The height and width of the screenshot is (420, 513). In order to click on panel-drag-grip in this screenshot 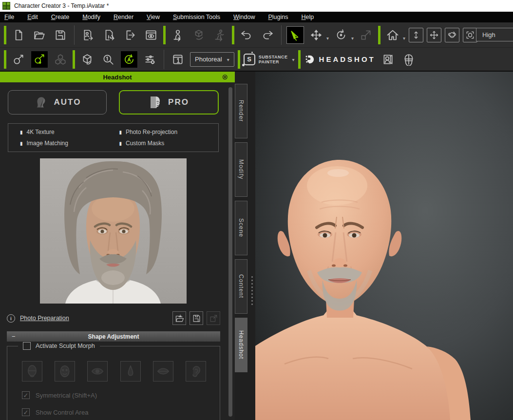, I will do `click(252, 290)`.